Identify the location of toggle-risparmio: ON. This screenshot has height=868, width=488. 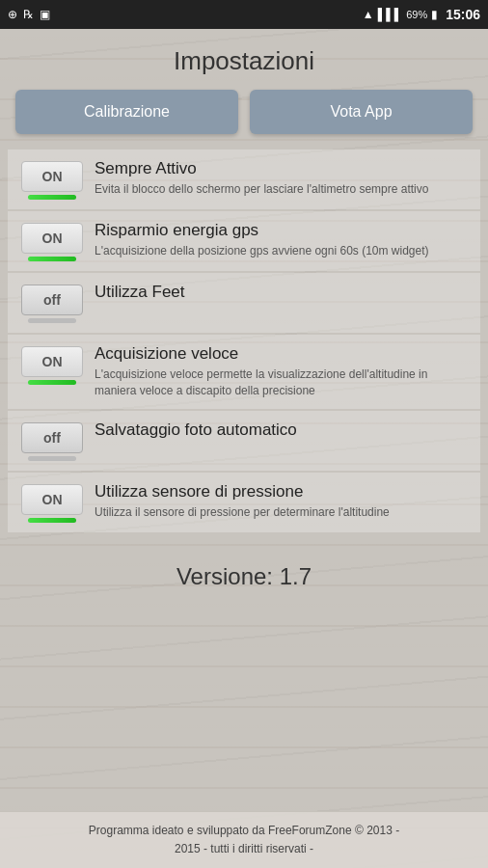
(52, 241).